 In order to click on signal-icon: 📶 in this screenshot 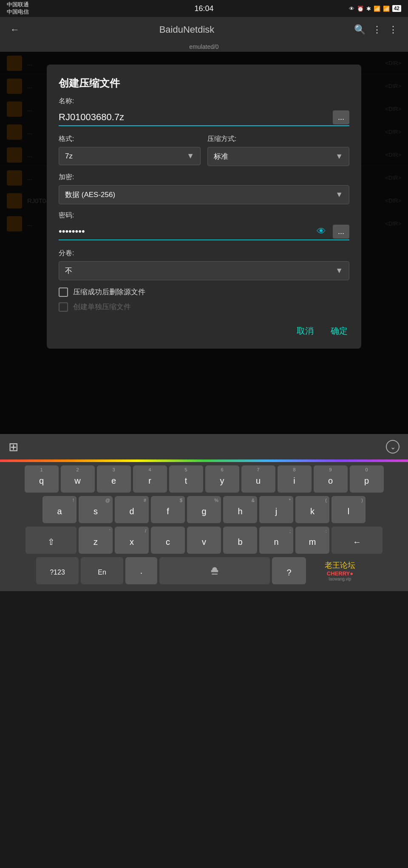, I will do `click(386, 8)`.